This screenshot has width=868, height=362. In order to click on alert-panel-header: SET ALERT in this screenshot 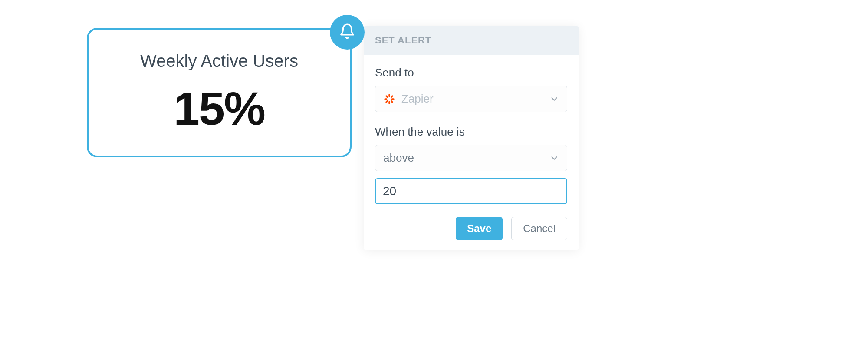, I will do `click(471, 40)`.